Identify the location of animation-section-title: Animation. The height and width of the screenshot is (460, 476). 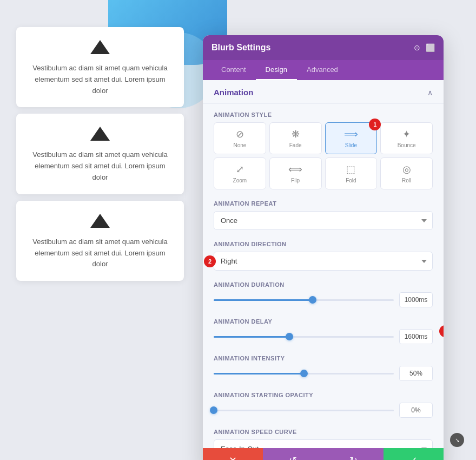
(234, 92).